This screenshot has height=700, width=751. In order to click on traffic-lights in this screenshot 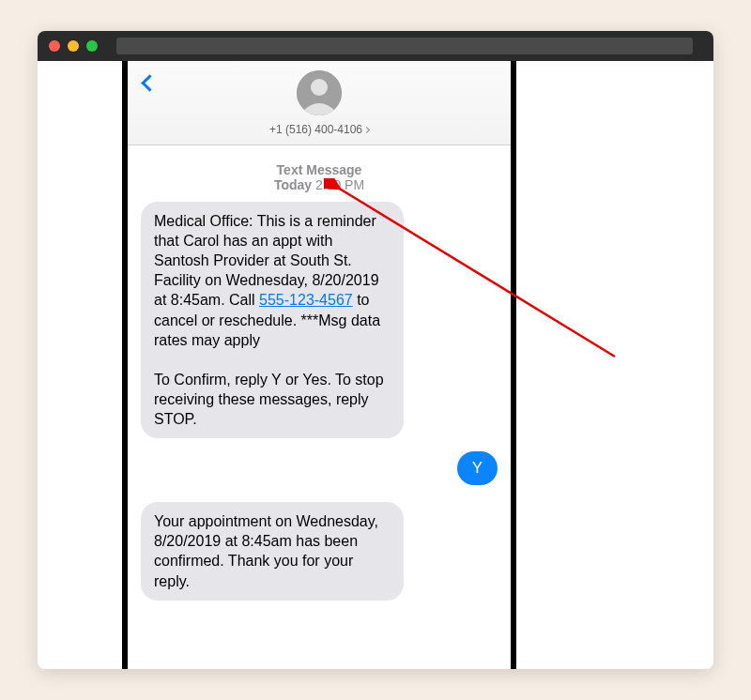, I will do `click(73, 46)`.